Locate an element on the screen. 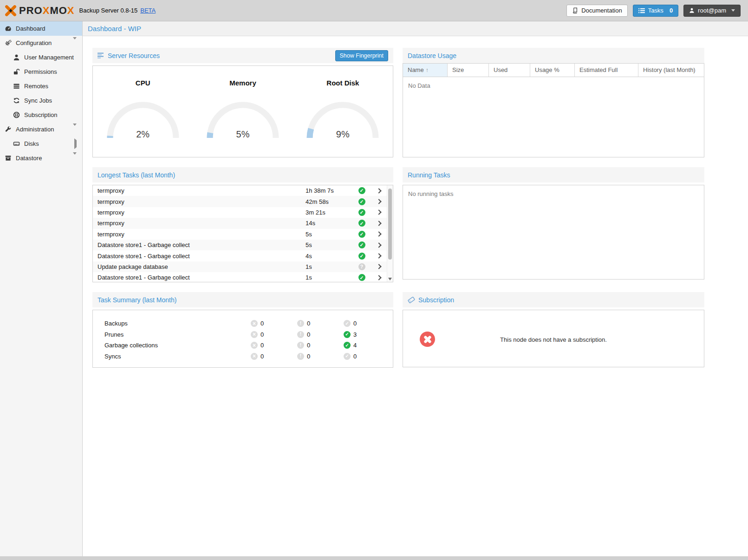  summary-row-syncs: Syncs 0 0 0 is located at coordinates (243, 357).